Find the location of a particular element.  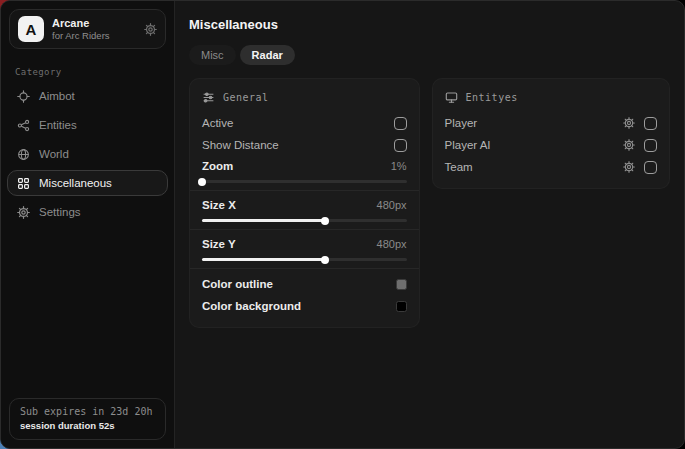

color-background-label: Color background is located at coordinates (252, 306).